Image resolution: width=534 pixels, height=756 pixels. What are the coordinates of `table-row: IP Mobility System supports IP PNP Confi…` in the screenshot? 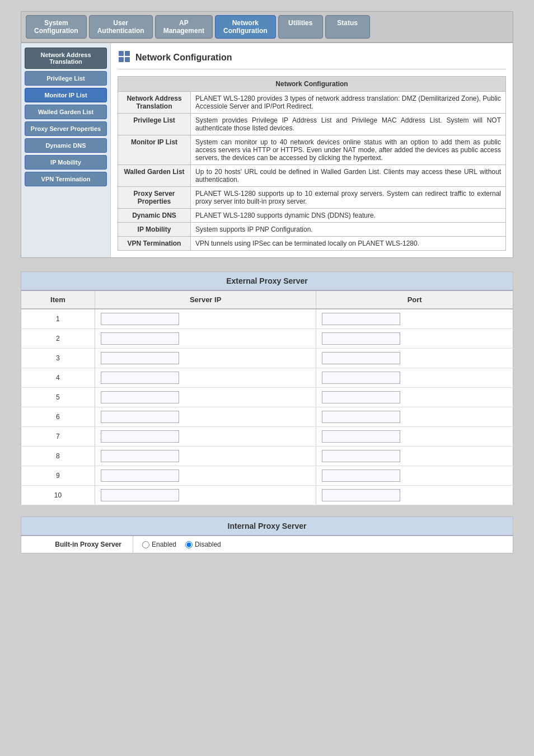 It's located at (312, 229).